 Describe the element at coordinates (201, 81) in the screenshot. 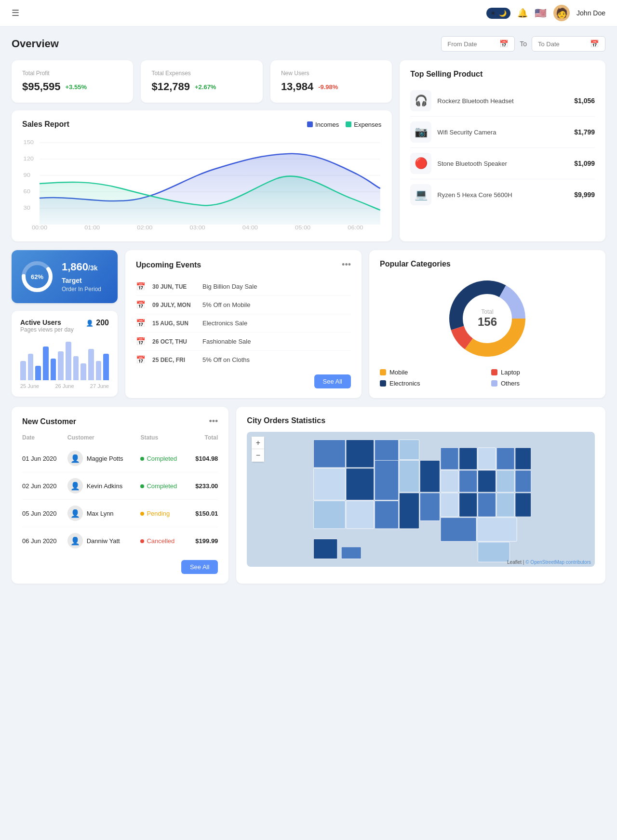

I see `stat-cards: Total Profit $95,595 +3.55% Total Expens…` at that location.